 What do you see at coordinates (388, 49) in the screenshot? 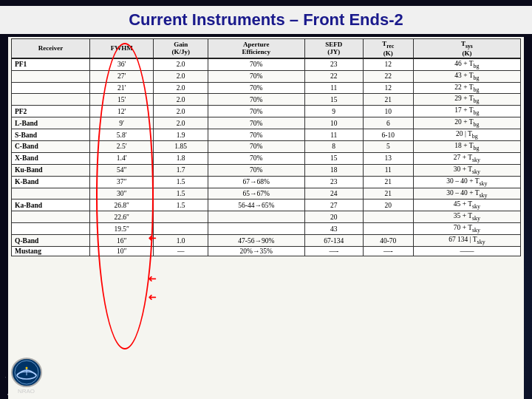
I see `col-trec: Trec(K)` at bounding box center [388, 49].